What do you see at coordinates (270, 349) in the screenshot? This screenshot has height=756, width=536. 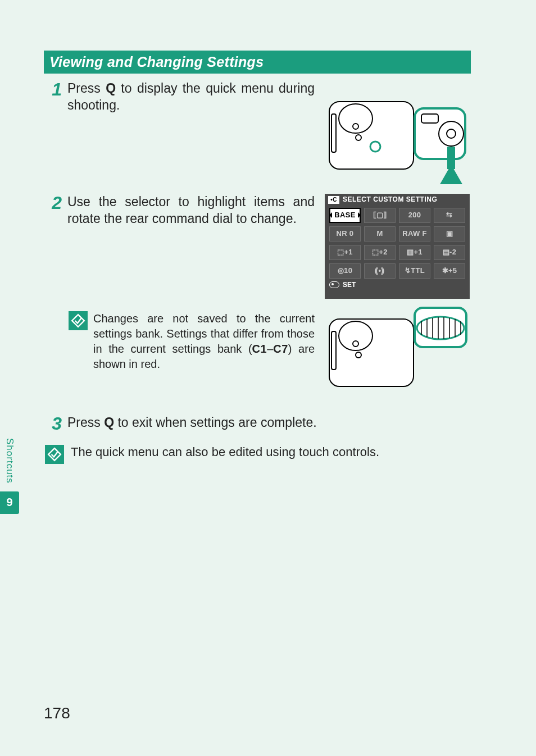 I see `note-dash: –` at bounding box center [270, 349].